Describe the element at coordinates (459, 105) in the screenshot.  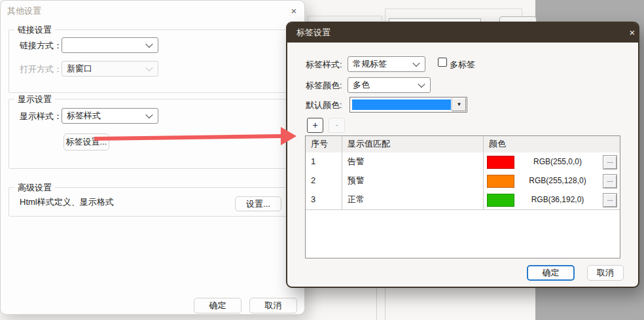
I see `dropdown-arrow-icon` at that location.